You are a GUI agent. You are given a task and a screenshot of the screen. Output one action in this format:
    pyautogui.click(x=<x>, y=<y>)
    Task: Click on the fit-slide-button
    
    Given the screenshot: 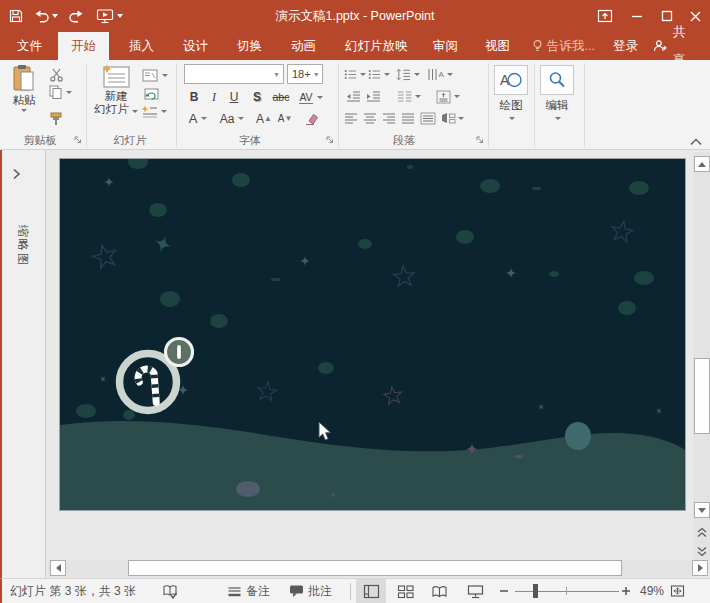 What is the action you would take?
    pyautogui.click(x=678, y=591)
    